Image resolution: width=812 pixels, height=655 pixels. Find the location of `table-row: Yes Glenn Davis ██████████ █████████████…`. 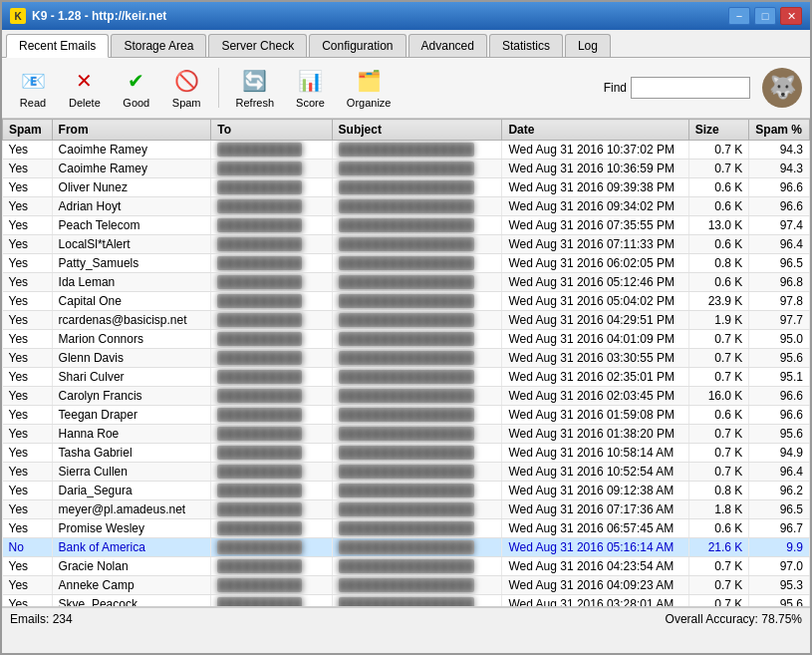

table-row: Yes Glenn Davis ██████████ █████████████… is located at coordinates (406, 359).